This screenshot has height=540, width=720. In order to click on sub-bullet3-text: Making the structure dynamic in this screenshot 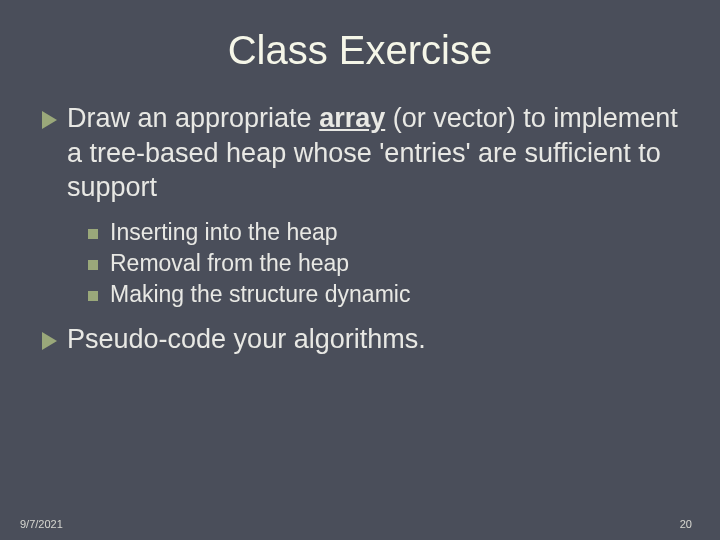, I will do `click(260, 294)`.